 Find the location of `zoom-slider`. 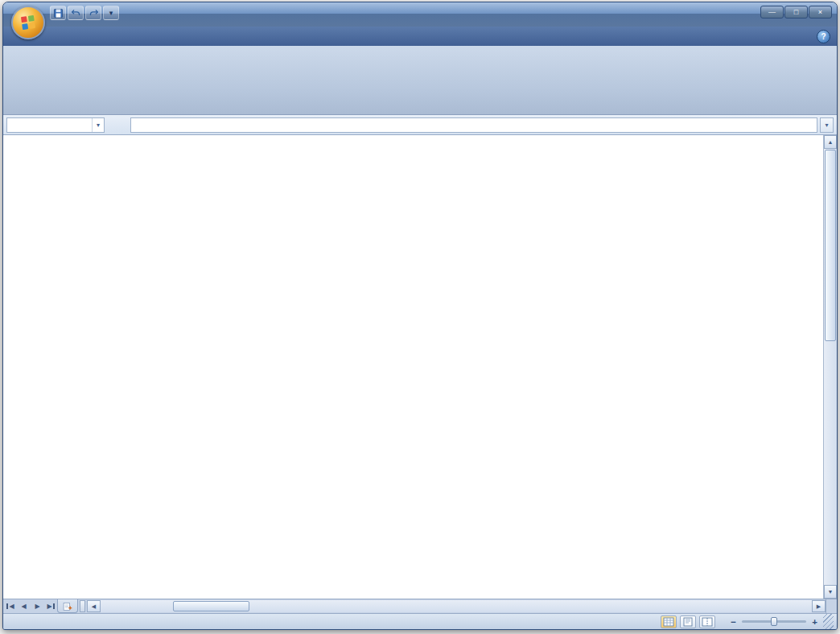

zoom-slider is located at coordinates (774, 621).